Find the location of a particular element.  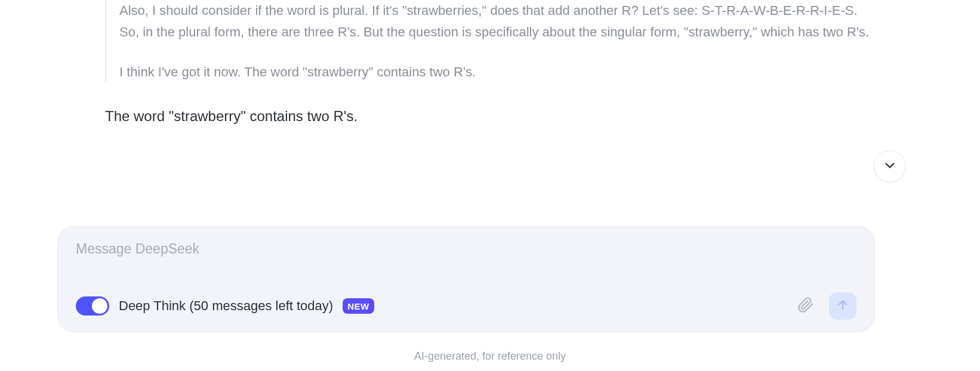

arrow-up-icon is located at coordinates (843, 306).